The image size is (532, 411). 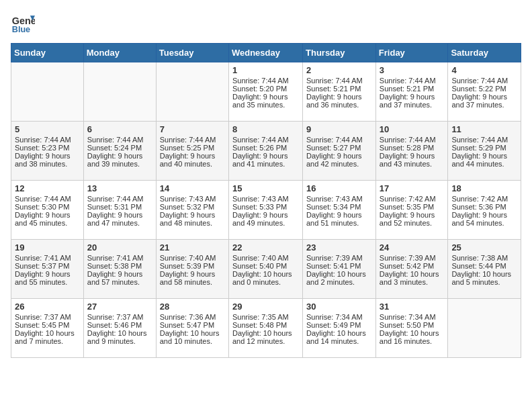 What do you see at coordinates (266, 306) in the screenshot?
I see `day-number: 29` at bounding box center [266, 306].